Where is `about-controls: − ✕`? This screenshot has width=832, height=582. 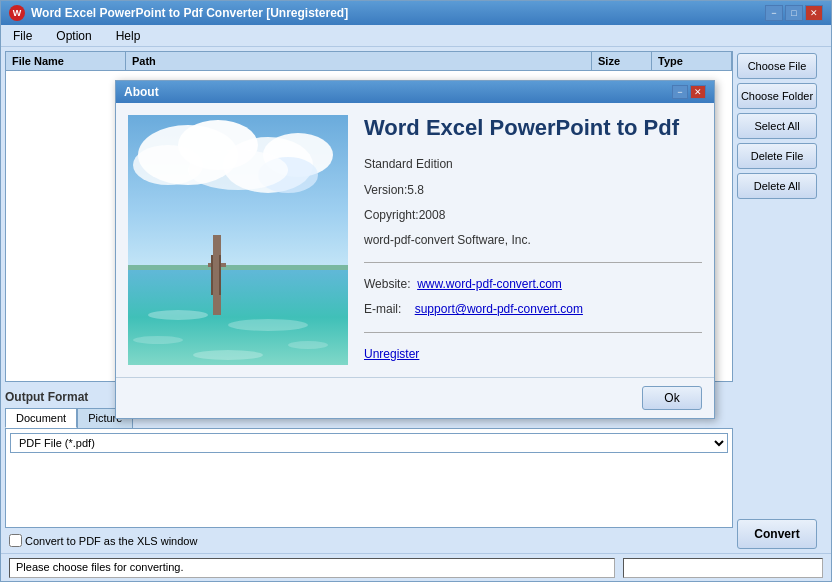
about-controls: − ✕ is located at coordinates (689, 92).